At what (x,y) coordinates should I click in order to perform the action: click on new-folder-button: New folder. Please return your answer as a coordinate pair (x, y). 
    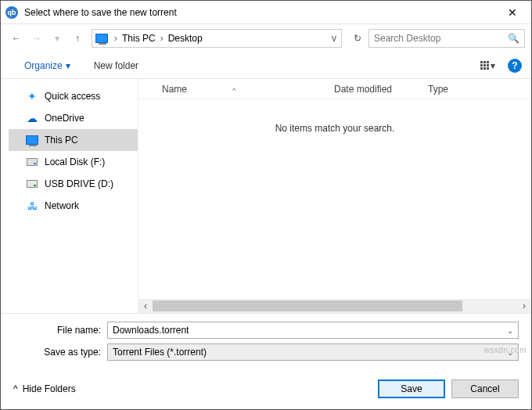
    Looking at the image, I should click on (116, 66).